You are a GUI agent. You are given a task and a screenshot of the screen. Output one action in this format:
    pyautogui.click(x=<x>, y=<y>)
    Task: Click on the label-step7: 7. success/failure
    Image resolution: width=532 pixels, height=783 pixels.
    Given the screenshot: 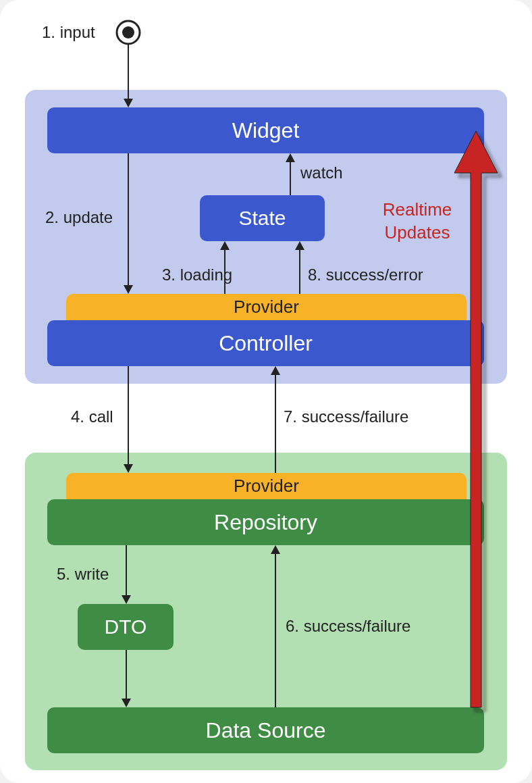 What is the action you would take?
    pyautogui.click(x=346, y=417)
    